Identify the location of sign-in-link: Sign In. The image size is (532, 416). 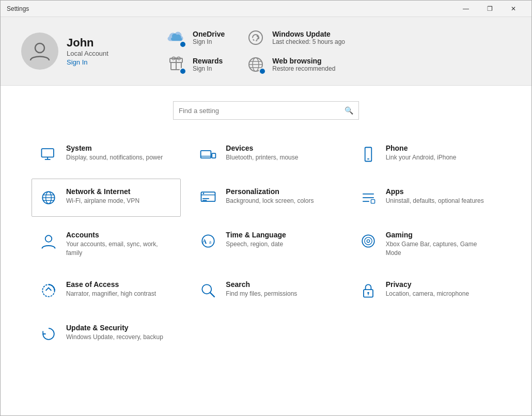
(77, 62).